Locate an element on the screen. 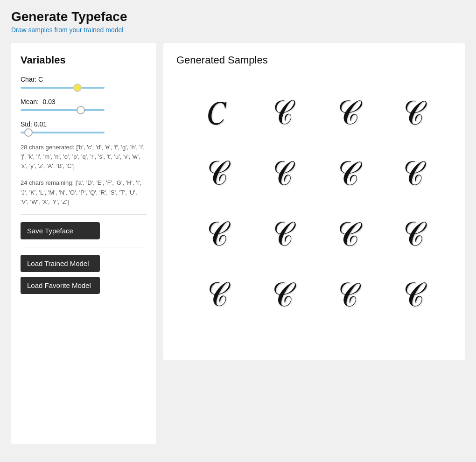 The height and width of the screenshot is (462, 476). variables-heading: Variables is located at coordinates (84, 60).